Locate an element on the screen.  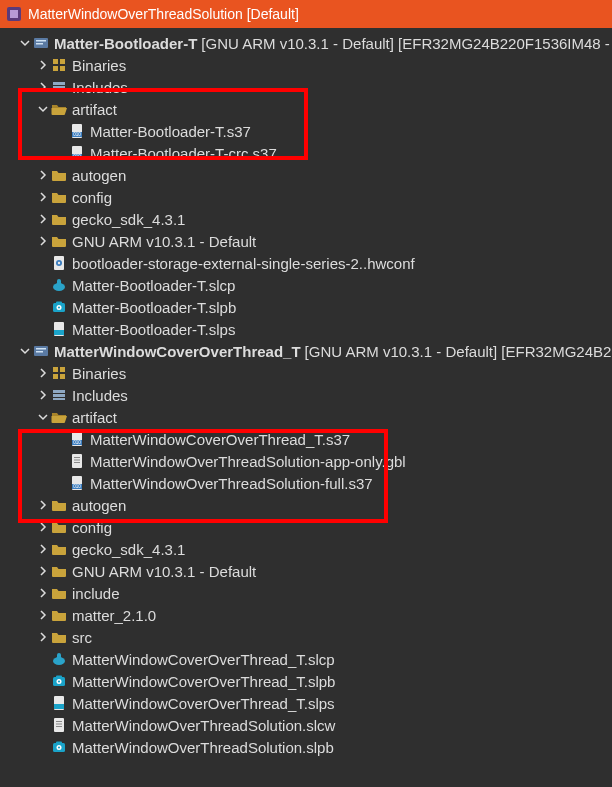
file-node: Matter-Bootloader-T.slpb is located at coordinates (306, 307).